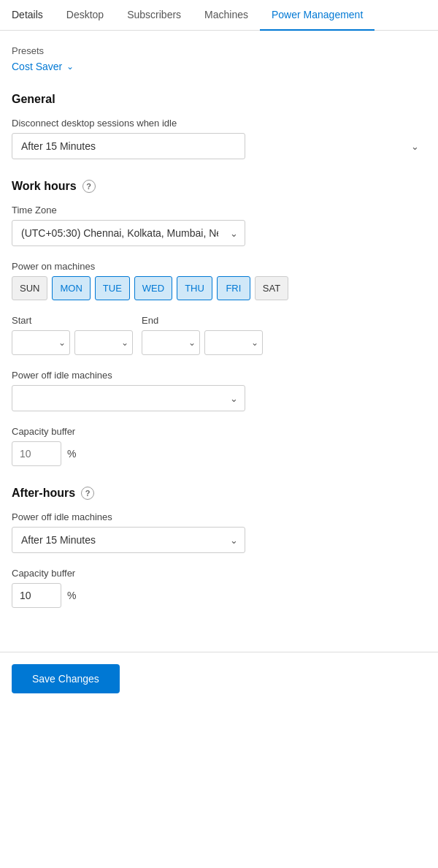 The width and height of the screenshot is (438, 868). I want to click on tab-subscribers: Subscribers, so click(154, 15).